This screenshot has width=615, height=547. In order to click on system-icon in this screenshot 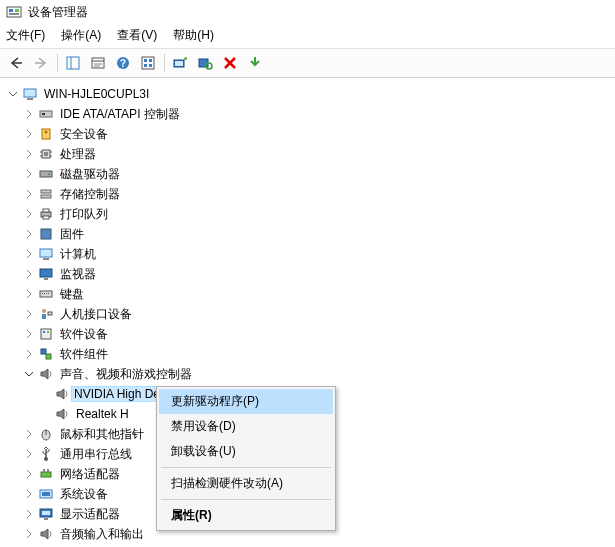, I will do `click(46, 494)`.